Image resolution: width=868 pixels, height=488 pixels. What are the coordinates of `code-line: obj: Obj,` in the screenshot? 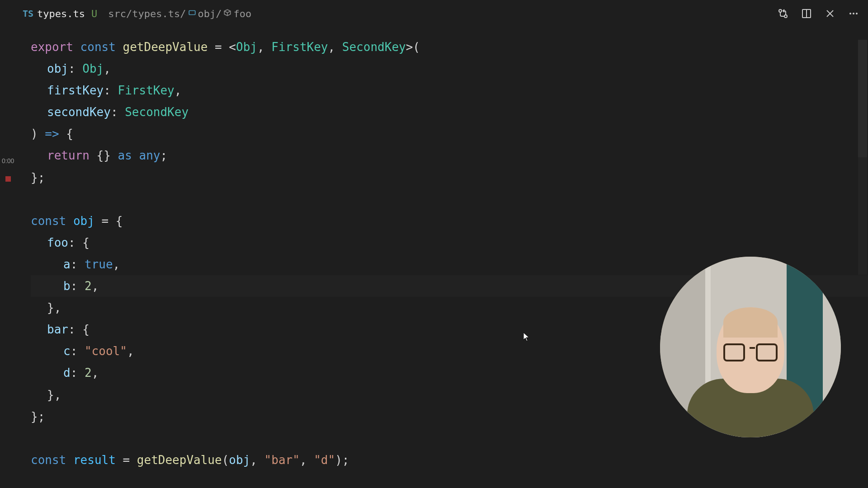 It's located at (449, 69).